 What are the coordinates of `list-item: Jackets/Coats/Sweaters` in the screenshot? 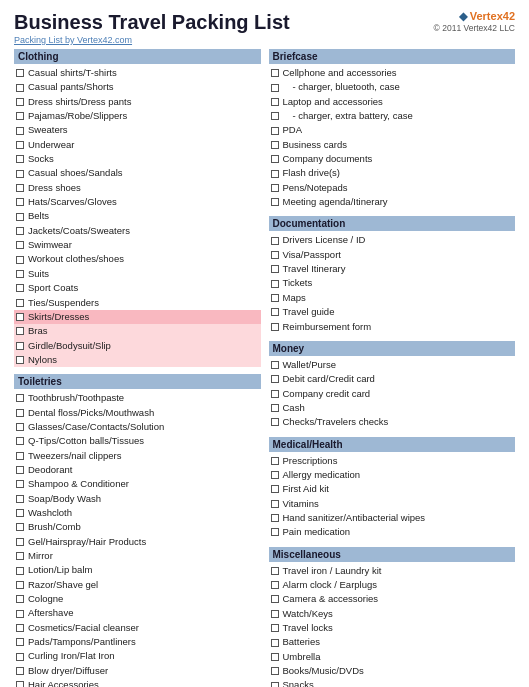 It's located at (138, 231).